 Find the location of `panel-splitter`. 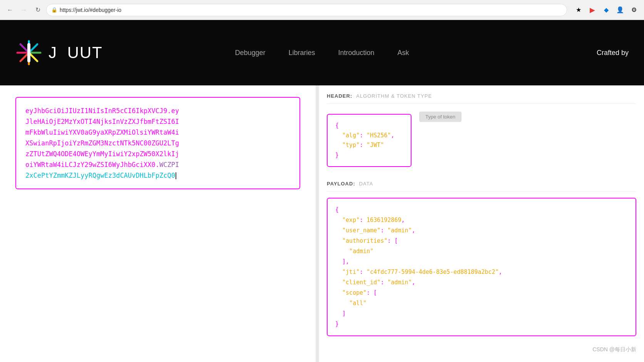

panel-splitter is located at coordinates (317, 224).